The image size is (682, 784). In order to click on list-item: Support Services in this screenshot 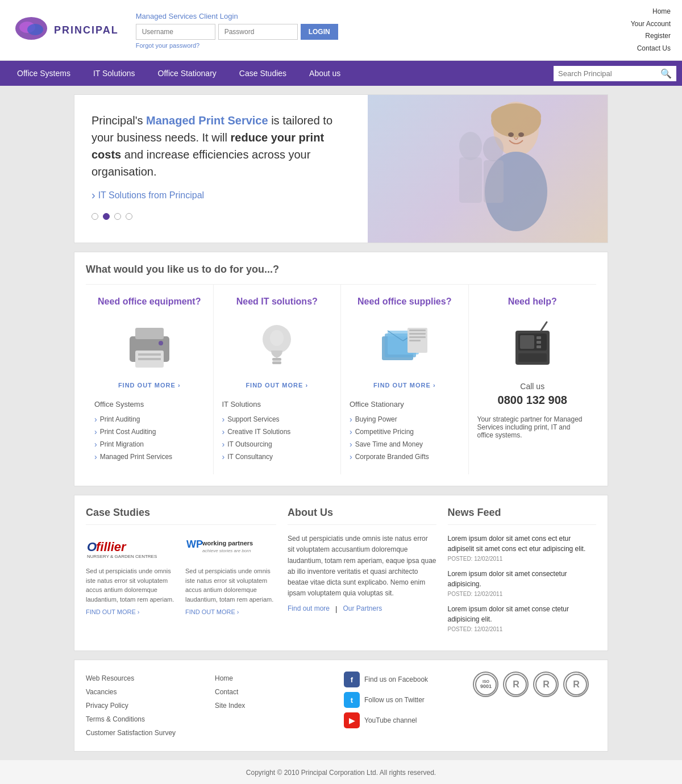, I will do `click(277, 419)`.